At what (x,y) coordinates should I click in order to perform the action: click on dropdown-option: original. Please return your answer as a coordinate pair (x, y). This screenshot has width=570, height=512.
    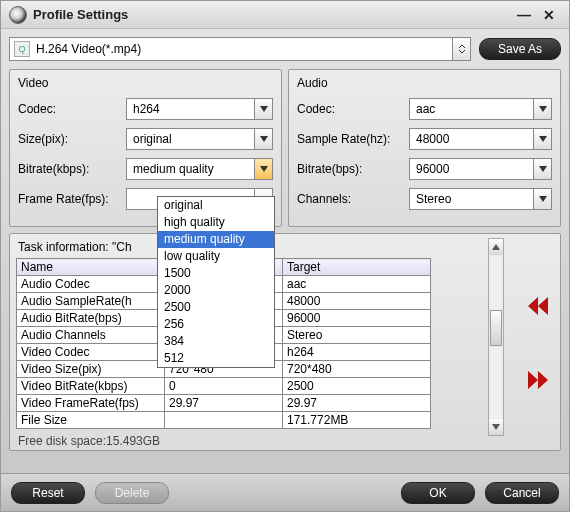
    Looking at the image, I should click on (216, 206).